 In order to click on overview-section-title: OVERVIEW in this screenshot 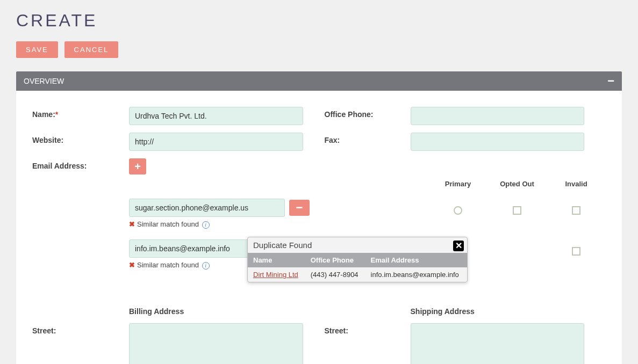, I will do `click(44, 81)`.